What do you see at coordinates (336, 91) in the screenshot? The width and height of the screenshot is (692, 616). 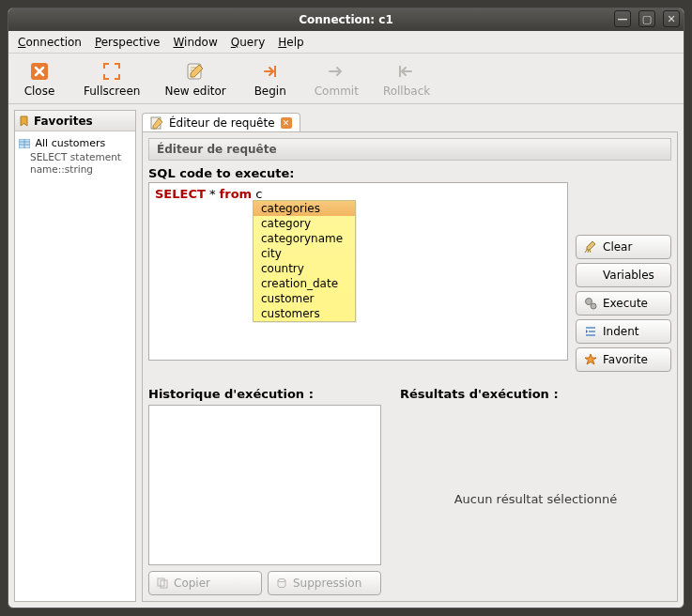 I see `toolbar-commit-label: Commit` at bounding box center [336, 91].